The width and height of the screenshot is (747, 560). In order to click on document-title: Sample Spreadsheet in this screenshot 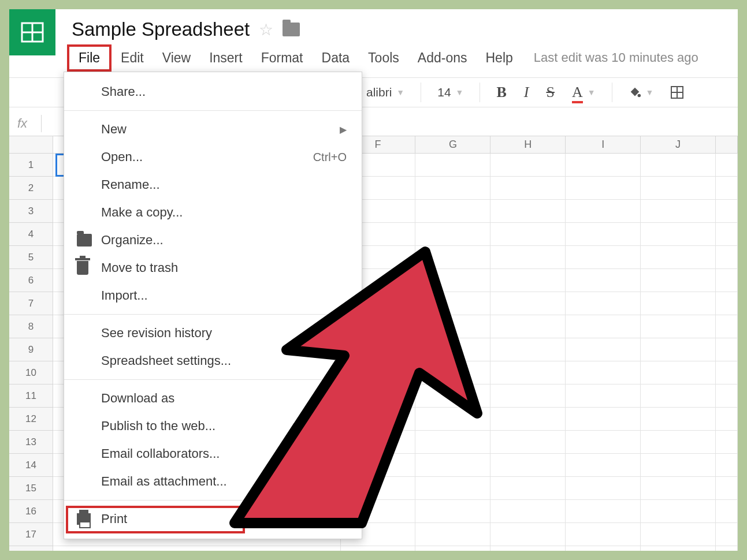, I will do `click(161, 29)`.